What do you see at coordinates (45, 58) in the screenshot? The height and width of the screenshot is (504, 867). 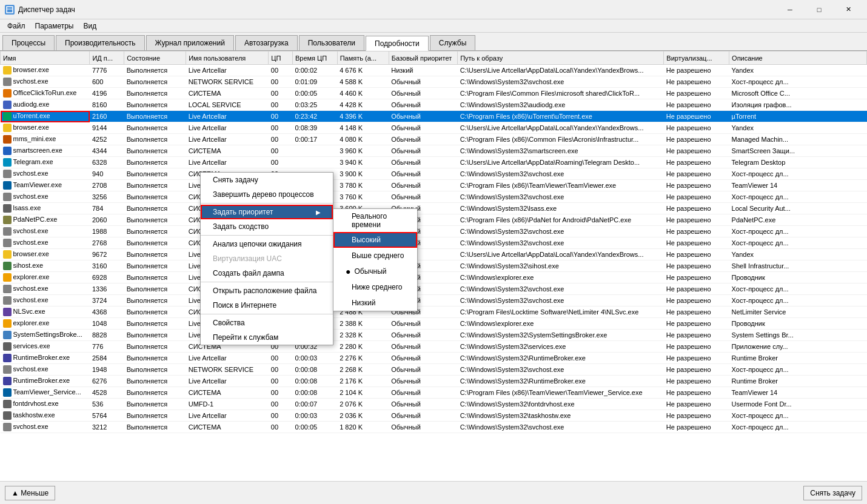 I see `col-header-name: Имя` at bounding box center [45, 58].